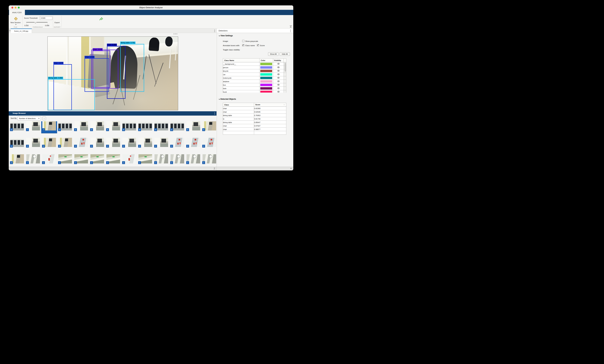  I want to click on sort-direction-button: ↓, so click(44, 119).